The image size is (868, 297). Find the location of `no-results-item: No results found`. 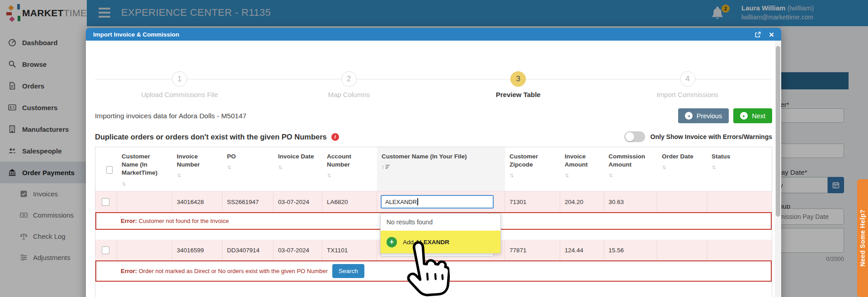

no-results-item: No results found is located at coordinates (440, 222).